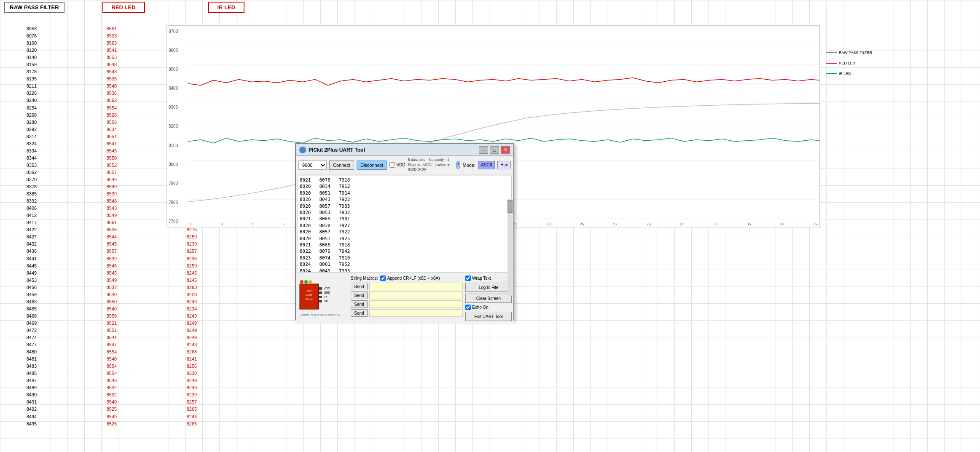 This screenshot has height=452, width=980. What do you see at coordinates (483, 150) in the screenshot?
I see `uart-minimize-btn: −` at bounding box center [483, 150].